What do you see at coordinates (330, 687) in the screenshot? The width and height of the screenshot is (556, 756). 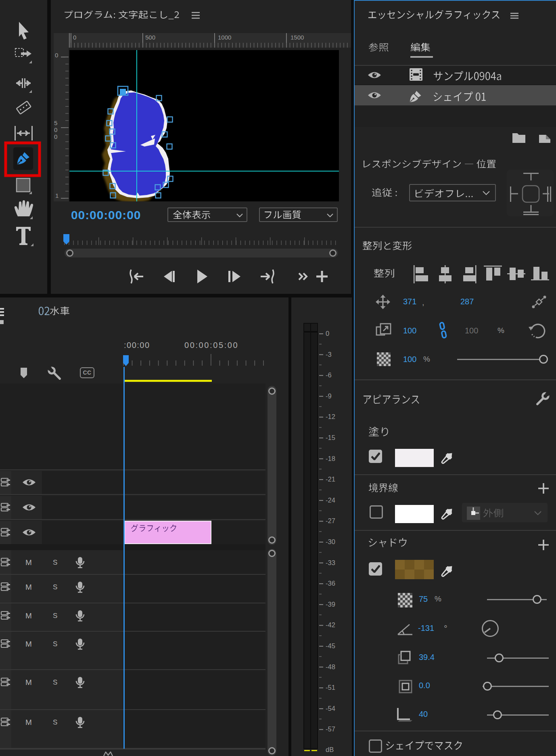 I see `svg-text: -51` at bounding box center [330, 687].